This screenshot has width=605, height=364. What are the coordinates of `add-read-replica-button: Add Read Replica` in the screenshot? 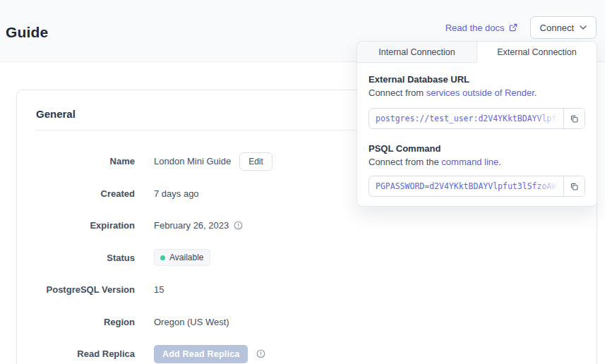 It's located at (200, 354).